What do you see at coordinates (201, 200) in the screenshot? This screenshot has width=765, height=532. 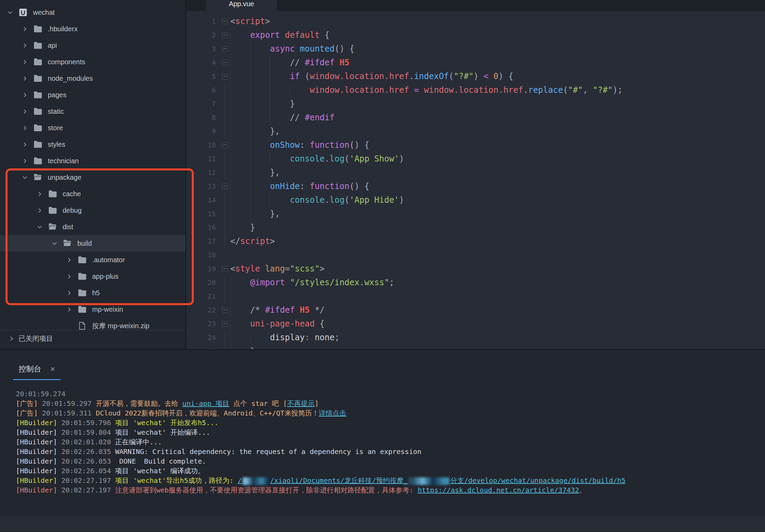 I see `line-number: 14` at bounding box center [201, 200].